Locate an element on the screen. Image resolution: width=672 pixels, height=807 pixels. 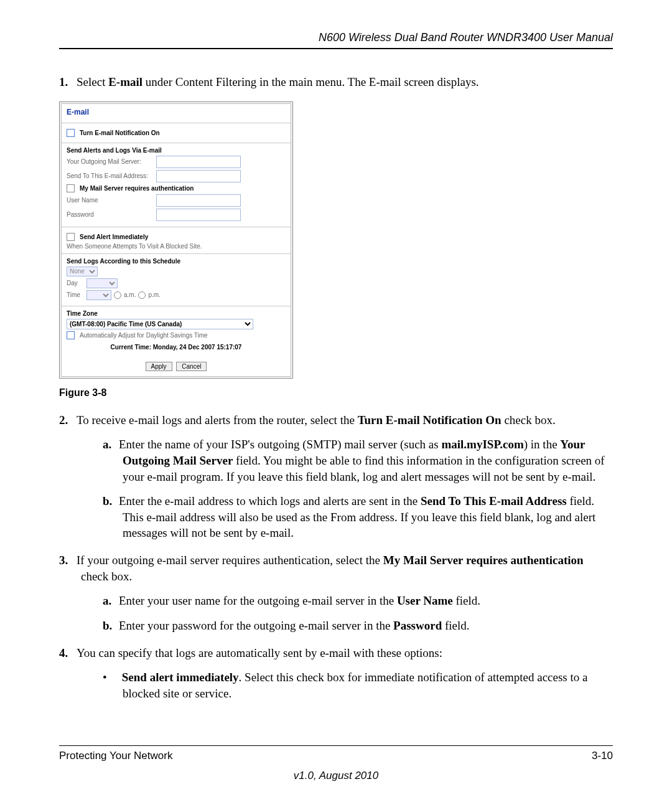
step-2b-number: b. is located at coordinates (111, 501).